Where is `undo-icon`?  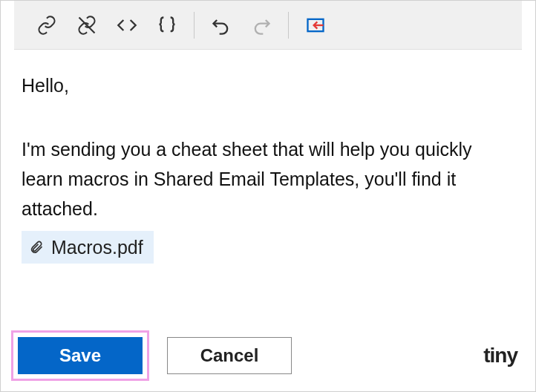 undo-icon is located at coordinates (221, 25).